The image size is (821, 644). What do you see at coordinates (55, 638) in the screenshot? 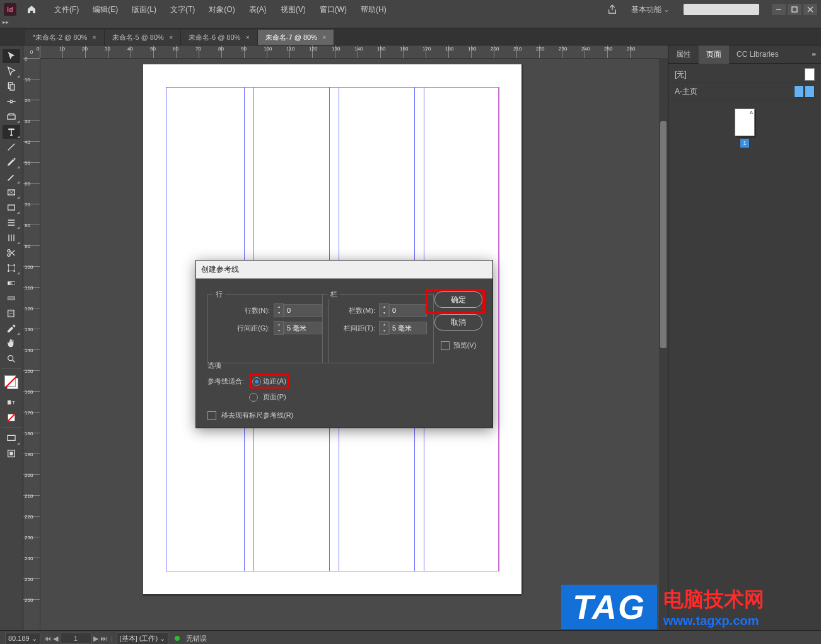
I see `prev-page-icon: ◀` at bounding box center [55, 638].